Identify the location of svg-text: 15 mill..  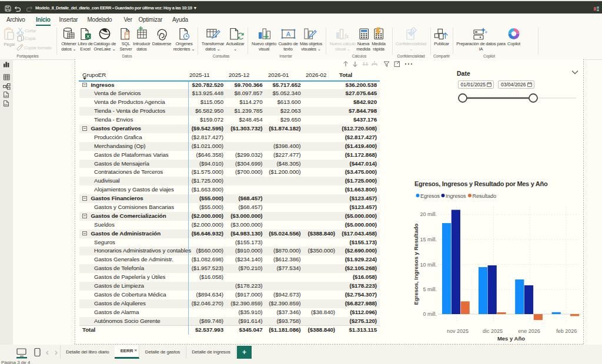
(428, 240).